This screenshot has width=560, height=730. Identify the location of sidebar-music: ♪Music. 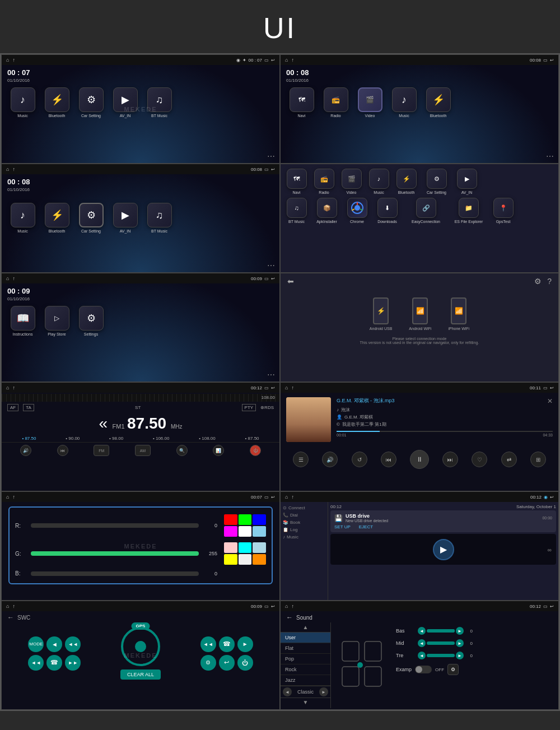
(304, 537).